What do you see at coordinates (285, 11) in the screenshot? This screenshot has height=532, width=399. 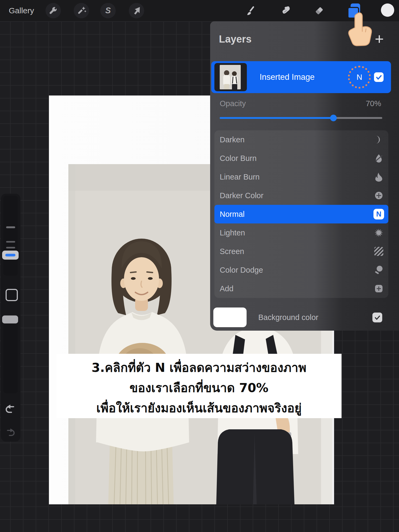 I see `smudge-icon` at bounding box center [285, 11].